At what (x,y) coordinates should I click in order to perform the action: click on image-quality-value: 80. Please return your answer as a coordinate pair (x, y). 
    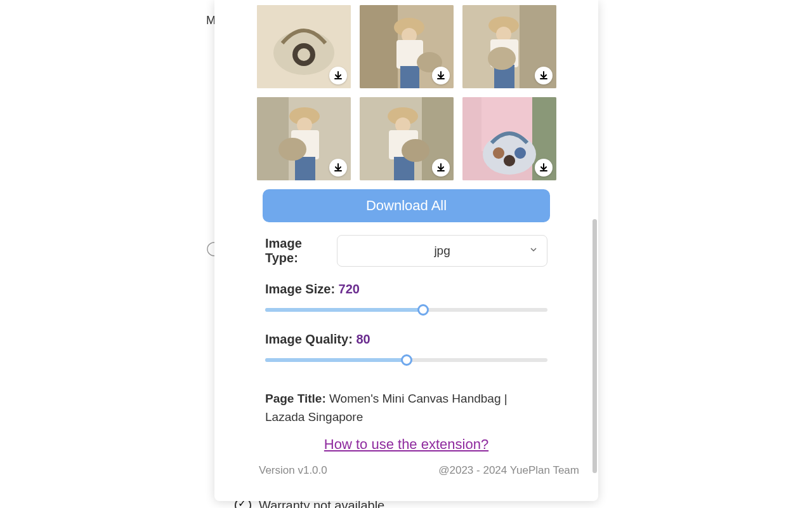
    Looking at the image, I should click on (363, 339).